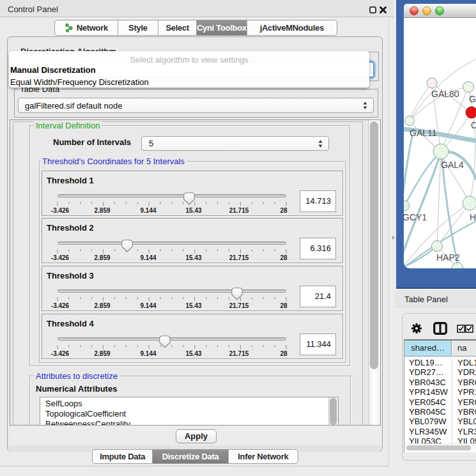 The height and width of the screenshot is (476, 476). What do you see at coordinates (423, 133) in the screenshot?
I see `svg-text: GAL11` at bounding box center [423, 133].